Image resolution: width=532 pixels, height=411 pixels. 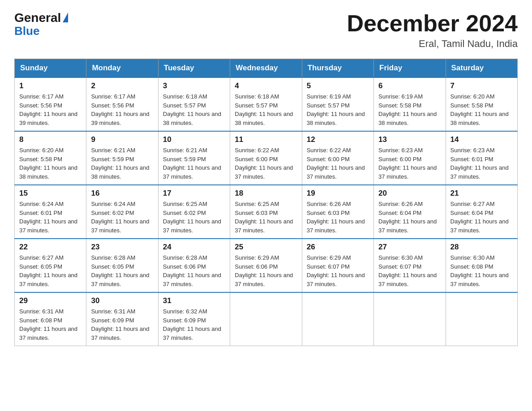 What do you see at coordinates (481, 158) in the screenshot?
I see `calendar-cell: 14Sunrise: 6:23 AMSunset: 6:01 PMDayligh…` at bounding box center [481, 158].